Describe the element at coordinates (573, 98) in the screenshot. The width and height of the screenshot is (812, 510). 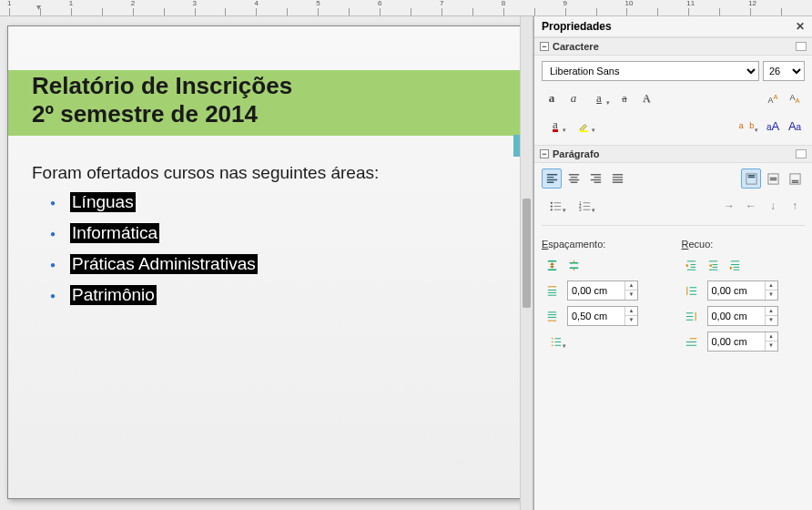
I see `italic-icon: a` at that location.